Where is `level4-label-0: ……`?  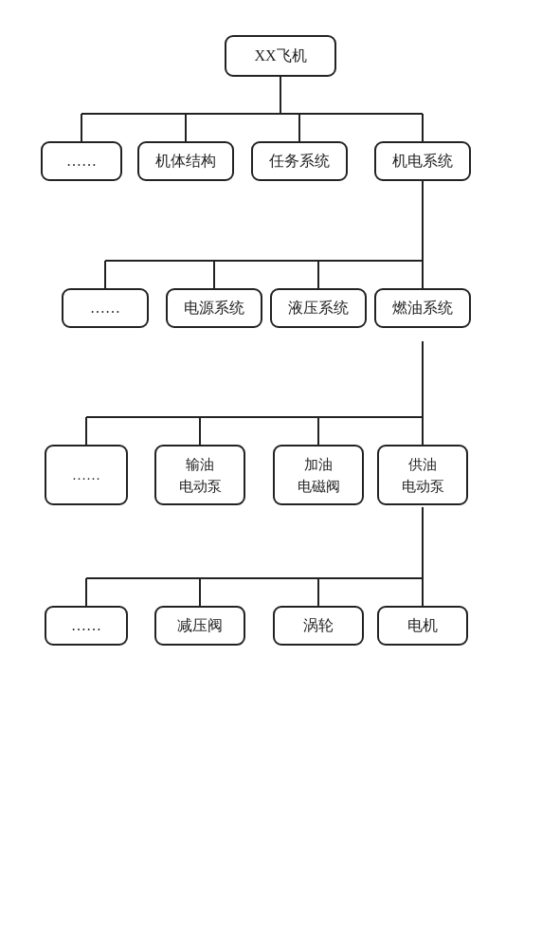
level4-label-0: …… is located at coordinates (86, 626).